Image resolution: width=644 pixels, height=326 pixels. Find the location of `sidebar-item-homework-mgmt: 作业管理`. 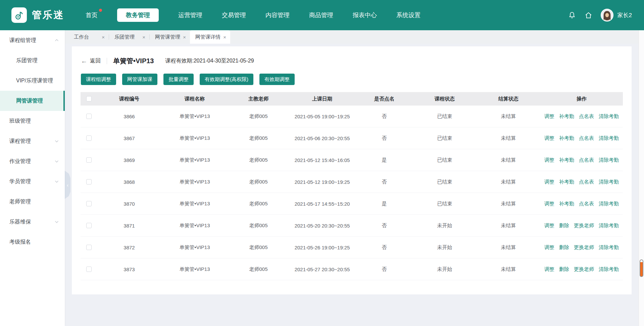

sidebar-item-homework-mgmt: 作业管理 is located at coordinates (32, 161).